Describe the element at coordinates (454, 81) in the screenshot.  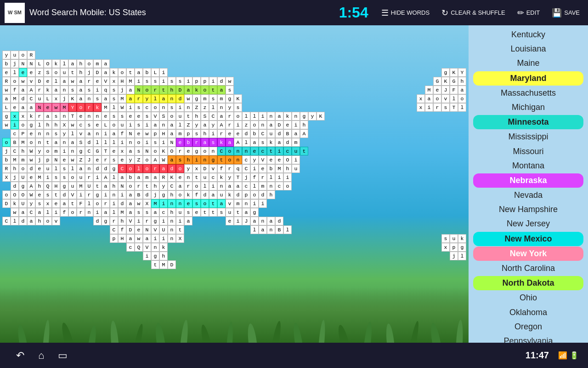
I see `cell: G` at that location.